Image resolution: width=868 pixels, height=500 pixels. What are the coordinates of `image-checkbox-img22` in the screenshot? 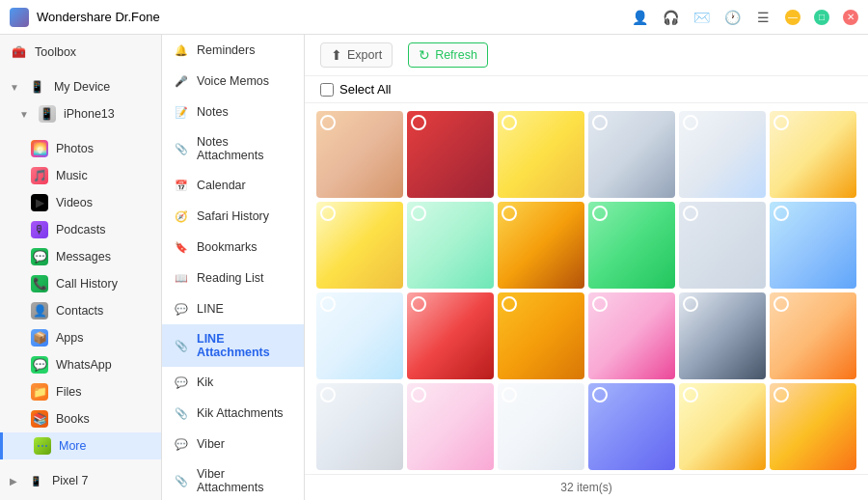 It's located at (600, 395).